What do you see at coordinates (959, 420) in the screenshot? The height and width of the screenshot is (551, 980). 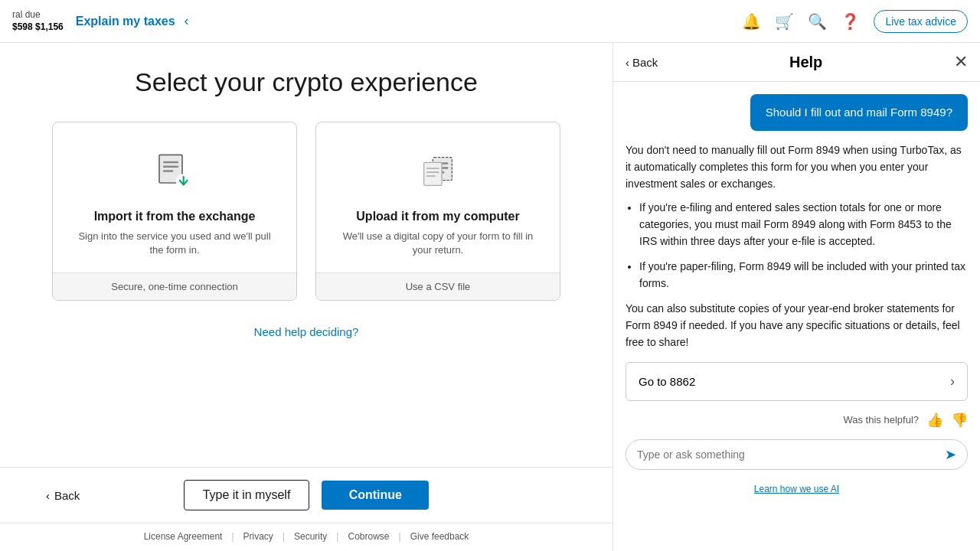 I see `thumbs-down-button: 👎` at bounding box center [959, 420].